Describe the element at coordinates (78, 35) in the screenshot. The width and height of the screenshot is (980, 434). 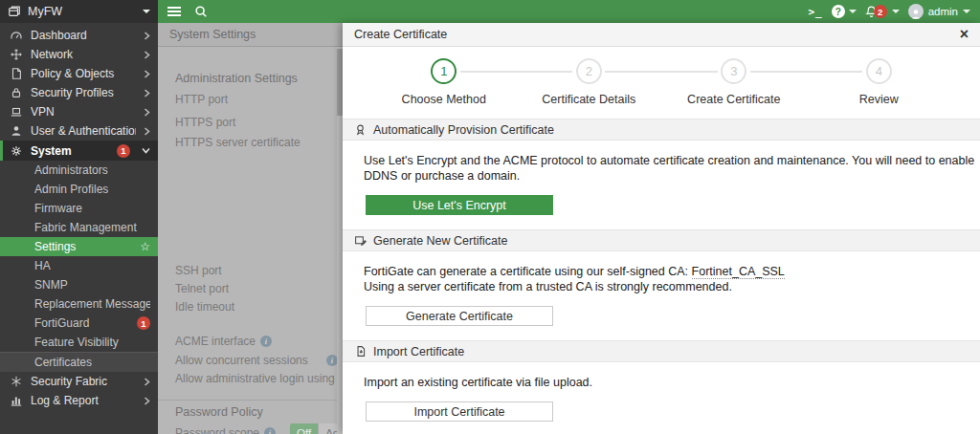
I see `sidebar-item-dashboard: Dashboard` at that location.